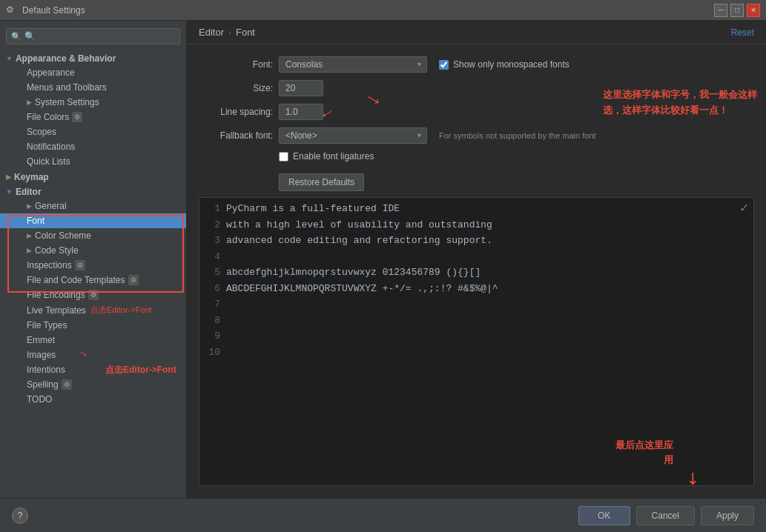 Image resolution: width=766 pixels, height=532 pixels. What do you see at coordinates (476, 112) in the screenshot?
I see `line-spacing-row: Line spacing:` at bounding box center [476, 112].